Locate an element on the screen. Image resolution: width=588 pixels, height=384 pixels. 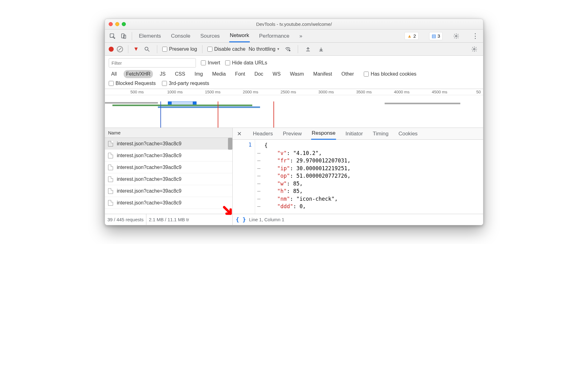
pretty-print-button: { } is located at coordinates (241, 220).